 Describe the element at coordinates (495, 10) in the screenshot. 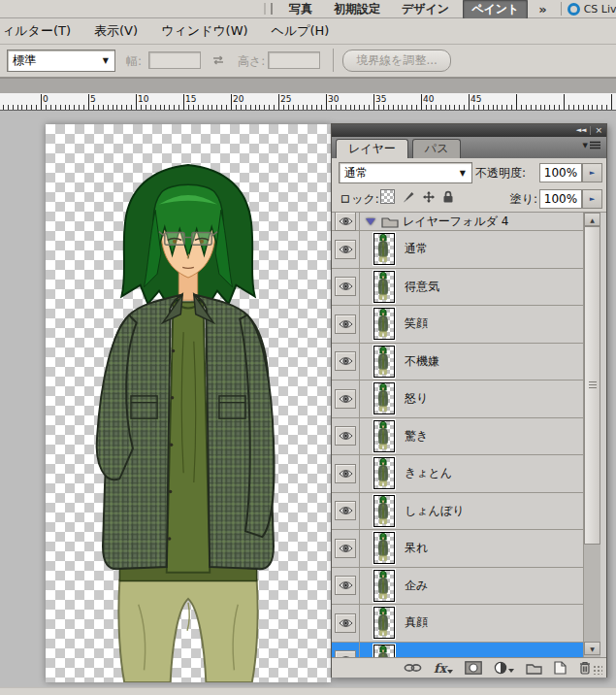

I see `workspace-tab: ペイント` at that location.